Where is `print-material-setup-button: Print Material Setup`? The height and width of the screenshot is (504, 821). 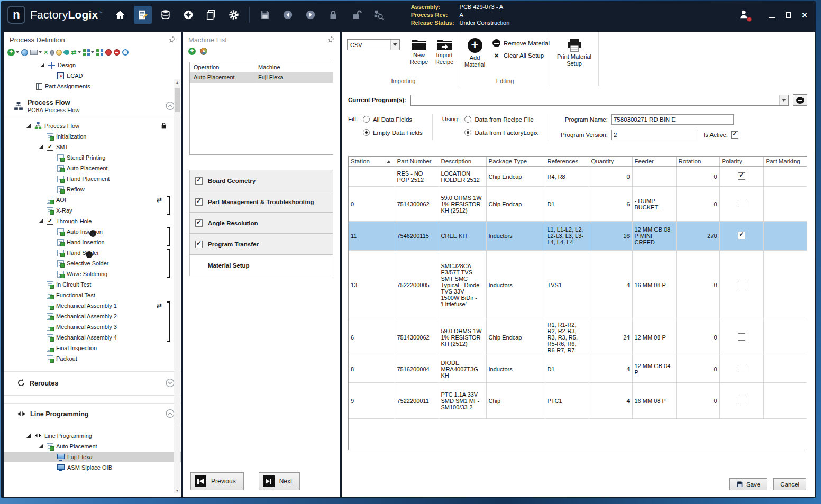
print-material-setup-button: Print Material Setup is located at coordinates (574, 52).